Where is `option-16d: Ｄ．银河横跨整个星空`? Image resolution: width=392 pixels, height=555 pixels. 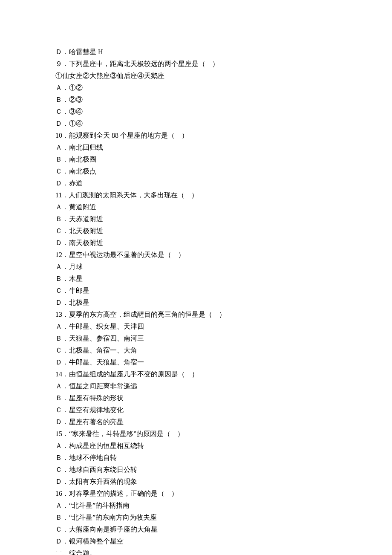 option-16d: Ｄ．银河横跨整个星空 is located at coordinates (196, 541).